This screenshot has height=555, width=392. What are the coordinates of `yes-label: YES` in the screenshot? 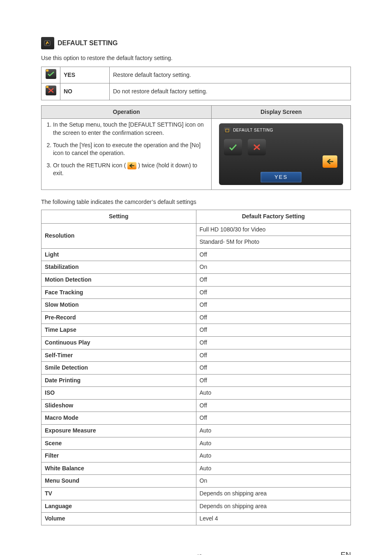 It's located at (85, 75).